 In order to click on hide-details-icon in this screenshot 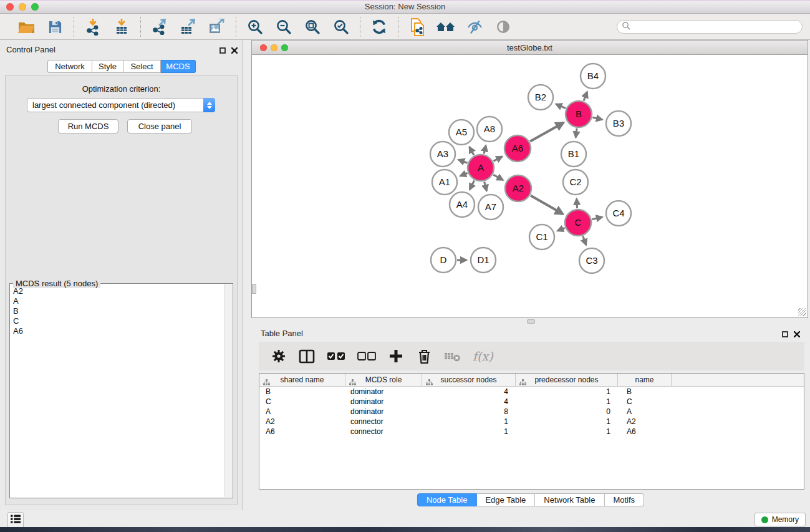, I will do `click(475, 27)`.